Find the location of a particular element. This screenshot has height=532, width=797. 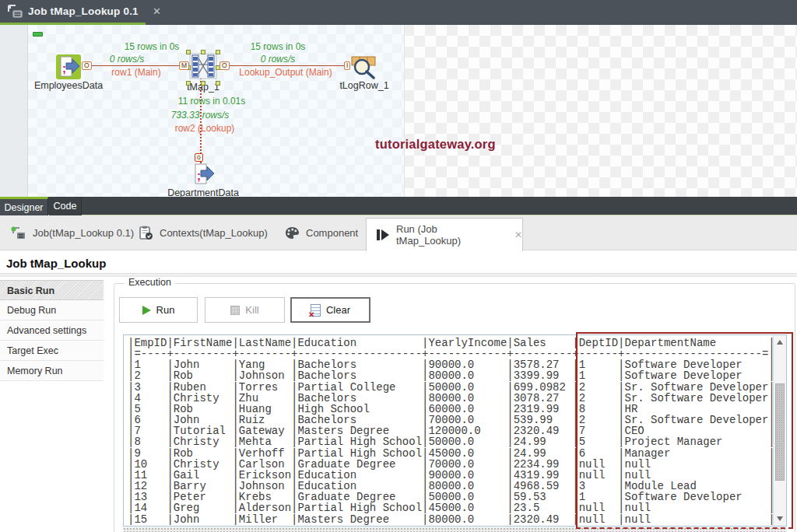

tab-designer: Designer is located at coordinates (24, 206).